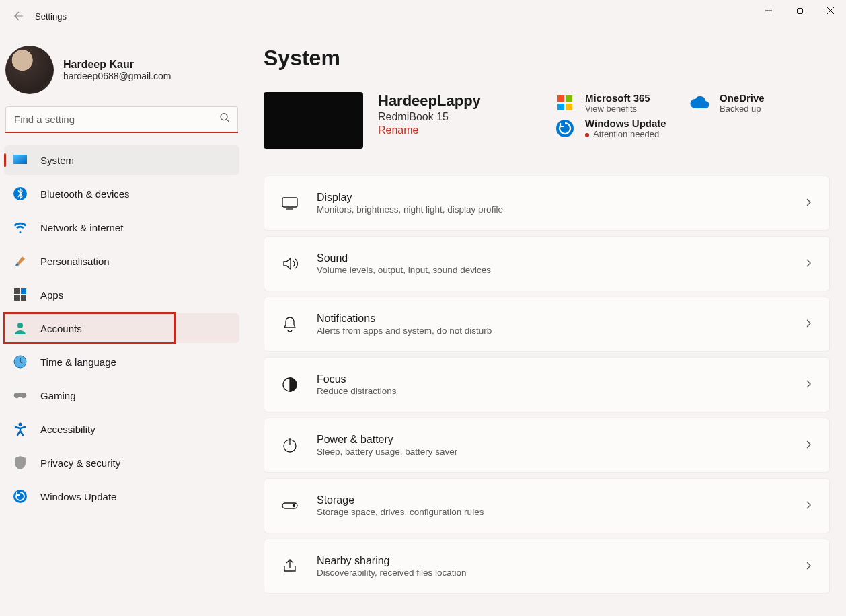  Describe the element at coordinates (122, 429) in the screenshot. I see `sidebar-item-accessibility: Accessibility` at that location.